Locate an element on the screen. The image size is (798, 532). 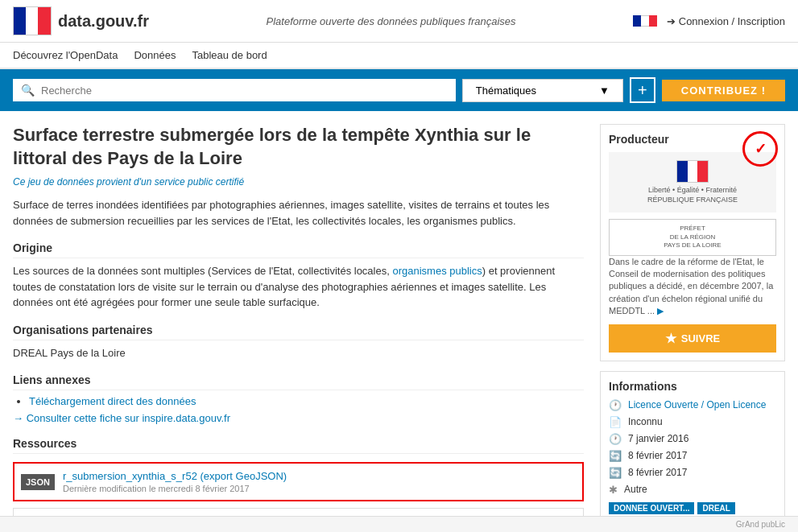
logo-main: data.gouv is located at coordinates (95, 21).